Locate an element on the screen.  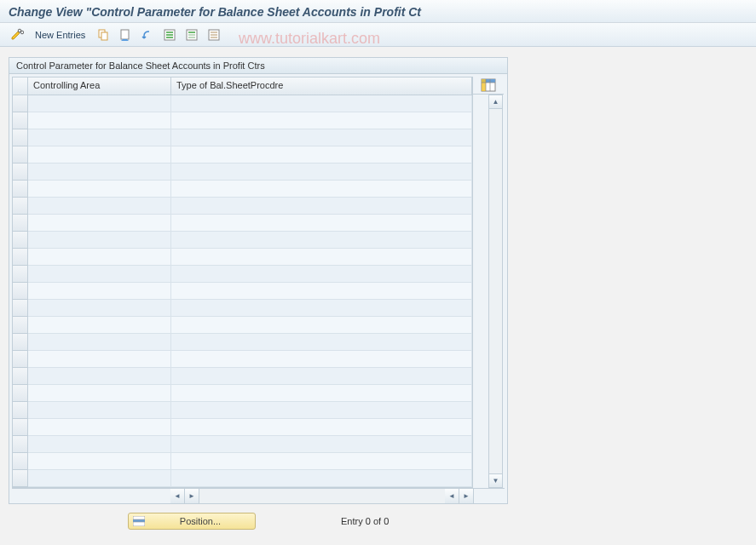
toggle-display-change-button is located at coordinates (17, 35).